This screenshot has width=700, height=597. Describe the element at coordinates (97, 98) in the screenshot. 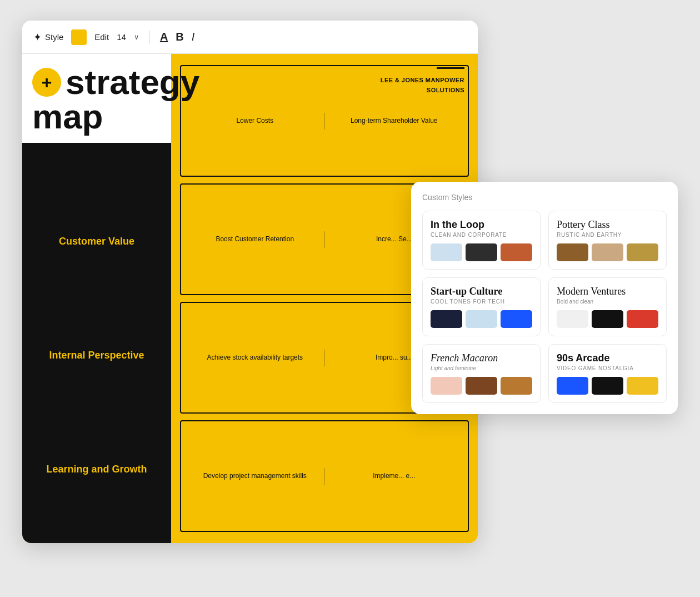

I see `title-area: + strategy map` at that location.